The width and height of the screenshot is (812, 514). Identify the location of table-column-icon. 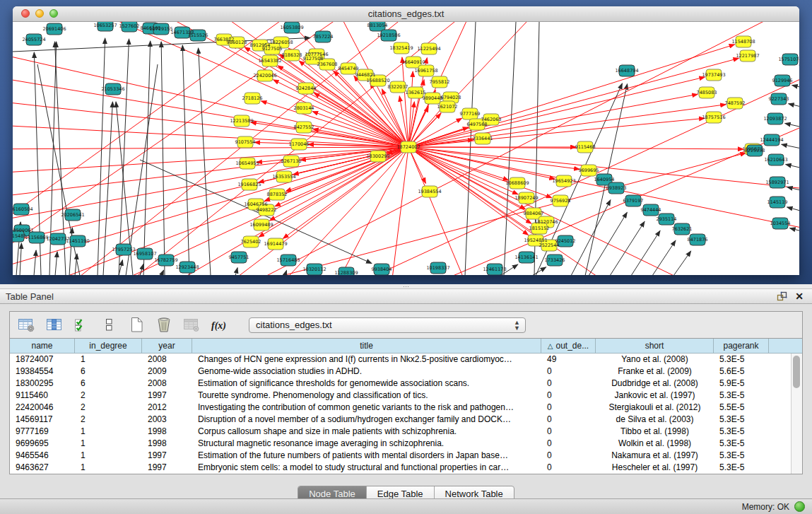
(54, 325).